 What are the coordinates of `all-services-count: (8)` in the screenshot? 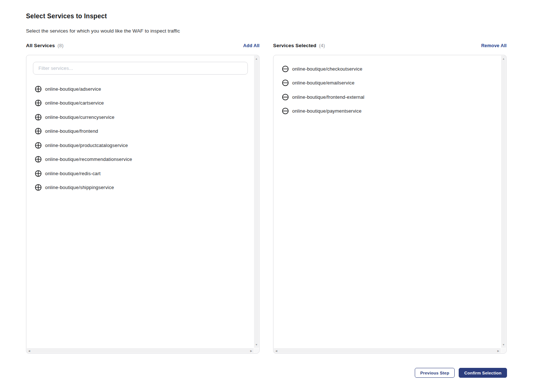 It's located at (61, 45).